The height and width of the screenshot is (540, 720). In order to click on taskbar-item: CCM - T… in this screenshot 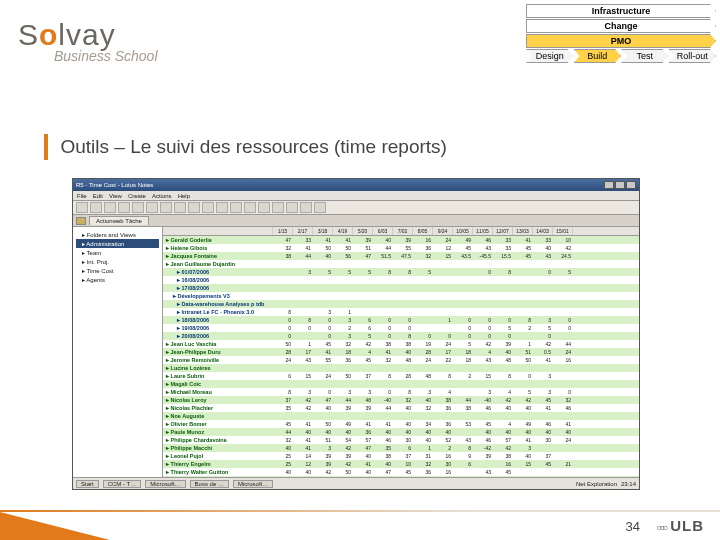, I will do `click(122, 484)`.